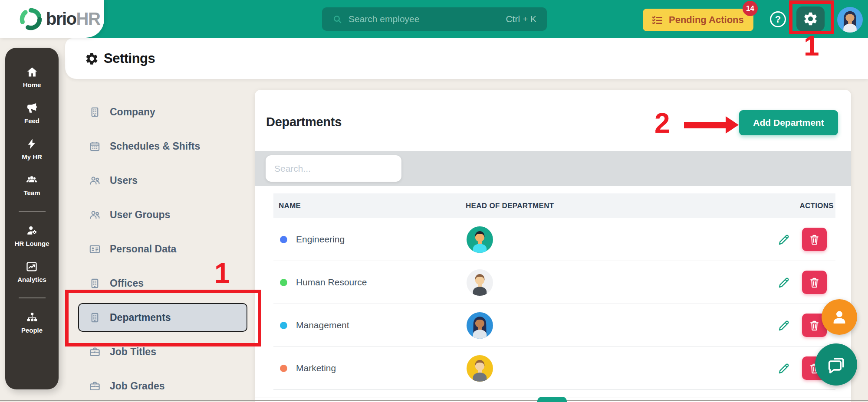  What do you see at coordinates (157, 284) in the screenshot?
I see `settings-menu-item-offices: Offices` at bounding box center [157, 284].